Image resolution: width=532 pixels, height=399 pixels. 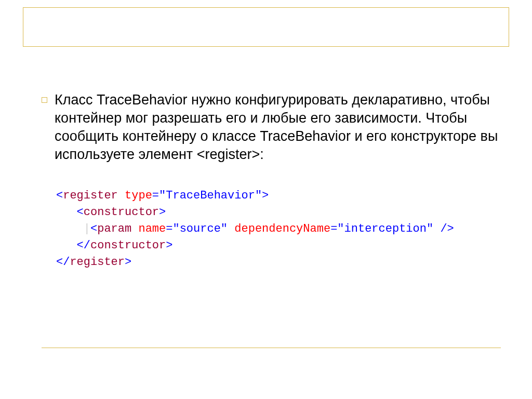 What do you see at coordinates (447, 229) in the screenshot?
I see `code-token: />` at bounding box center [447, 229].